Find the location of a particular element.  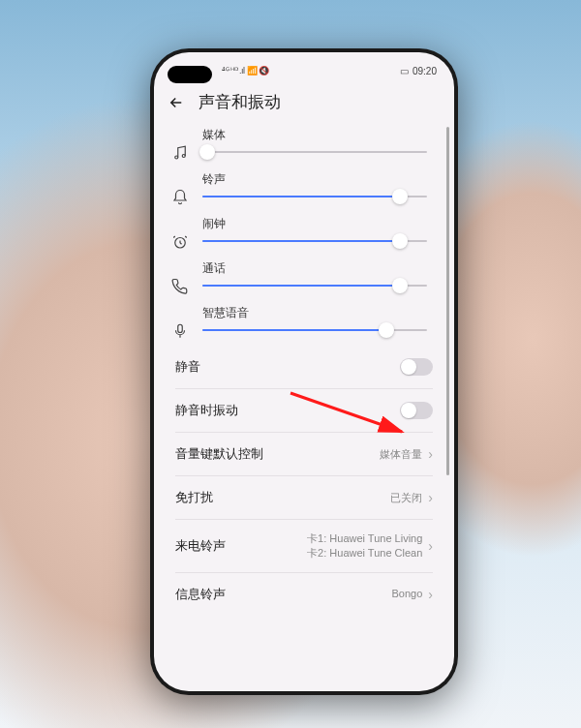

row-mute: 静音 is located at coordinates (304, 367).